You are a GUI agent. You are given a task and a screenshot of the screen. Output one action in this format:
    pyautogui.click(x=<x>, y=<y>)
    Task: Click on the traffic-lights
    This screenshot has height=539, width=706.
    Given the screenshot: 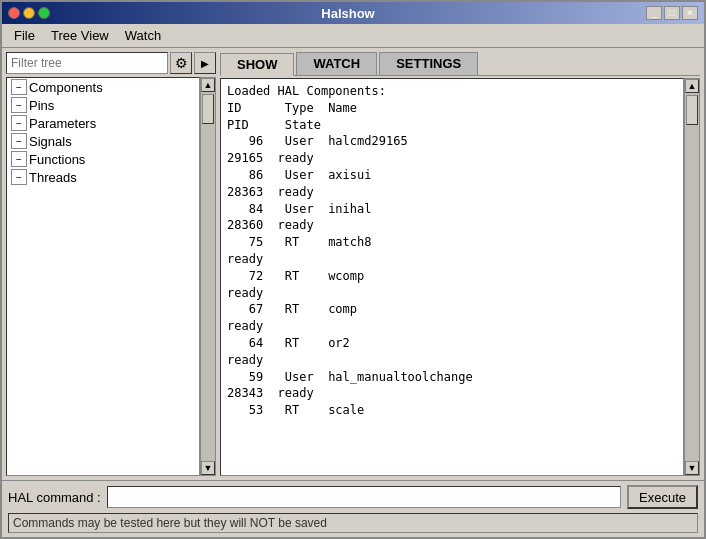 What is the action you would take?
    pyautogui.click(x=29, y=13)
    